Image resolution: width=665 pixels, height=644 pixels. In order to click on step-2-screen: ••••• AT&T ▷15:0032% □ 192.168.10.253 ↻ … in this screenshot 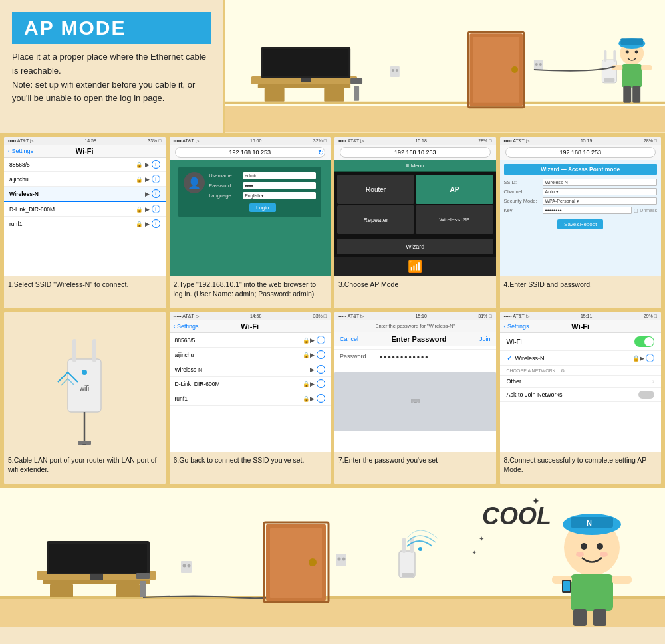, I will do `click(250, 207)`.